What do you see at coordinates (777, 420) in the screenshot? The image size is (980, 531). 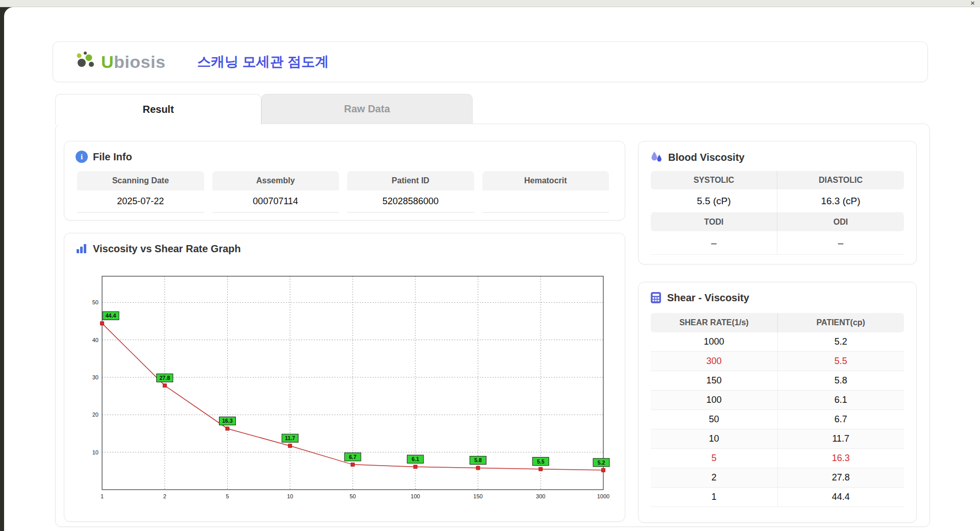 I see `table-row: 50 6.7` at bounding box center [777, 420].